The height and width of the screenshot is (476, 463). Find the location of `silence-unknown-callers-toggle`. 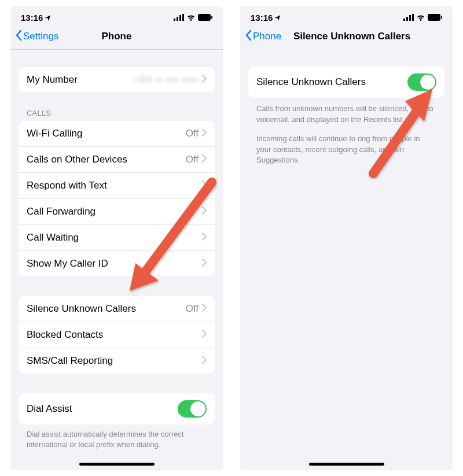

silence-unknown-callers-toggle is located at coordinates (422, 82).